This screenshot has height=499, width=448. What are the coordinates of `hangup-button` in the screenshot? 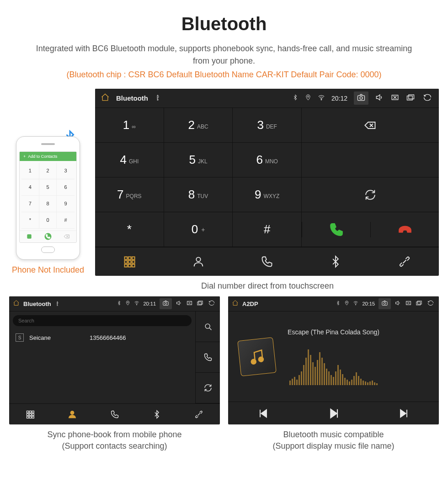 It's located at (405, 230).